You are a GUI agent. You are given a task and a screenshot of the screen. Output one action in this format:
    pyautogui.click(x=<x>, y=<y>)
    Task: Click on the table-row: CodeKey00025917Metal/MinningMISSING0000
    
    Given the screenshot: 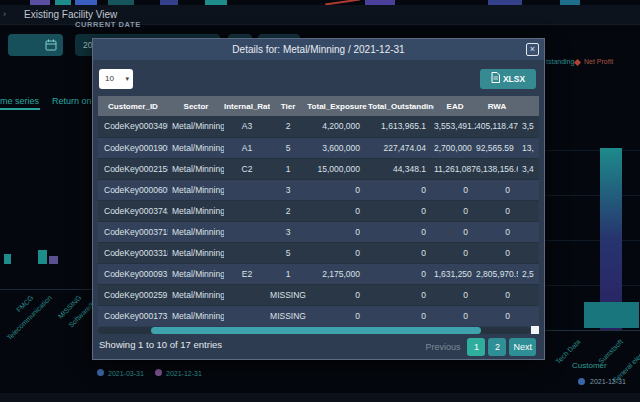 What is the action you would take?
    pyautogui.click(x=318, y=294)
    